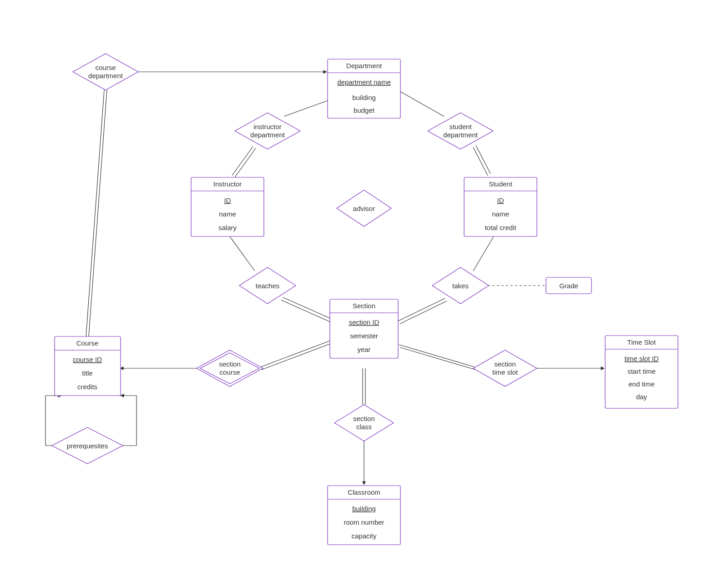  I want to click on svg-text: time slot, so click(505, 372).